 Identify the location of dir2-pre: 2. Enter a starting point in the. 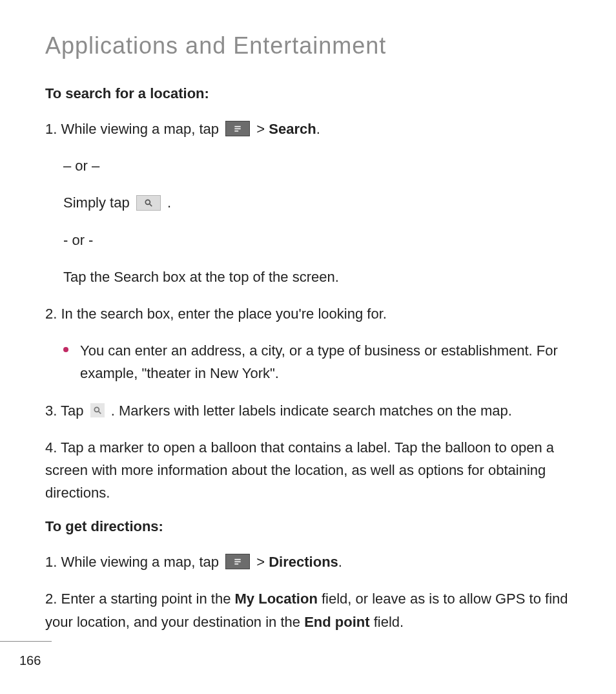
(140, 598).